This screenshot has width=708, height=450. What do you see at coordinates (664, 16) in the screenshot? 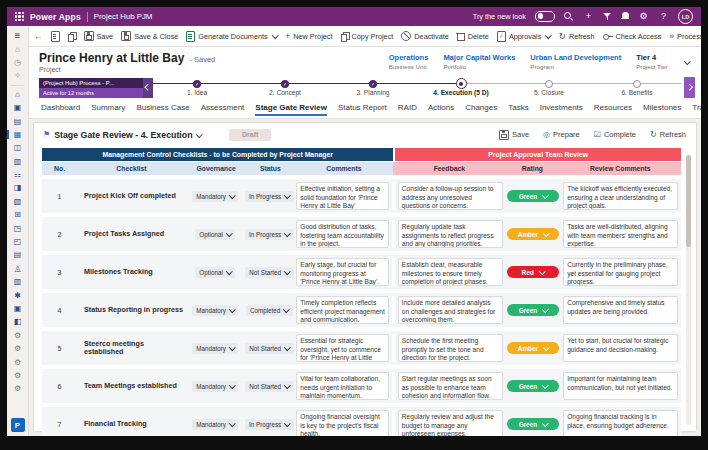
I see `help-icon: ?` at bounding box center [664, 16].